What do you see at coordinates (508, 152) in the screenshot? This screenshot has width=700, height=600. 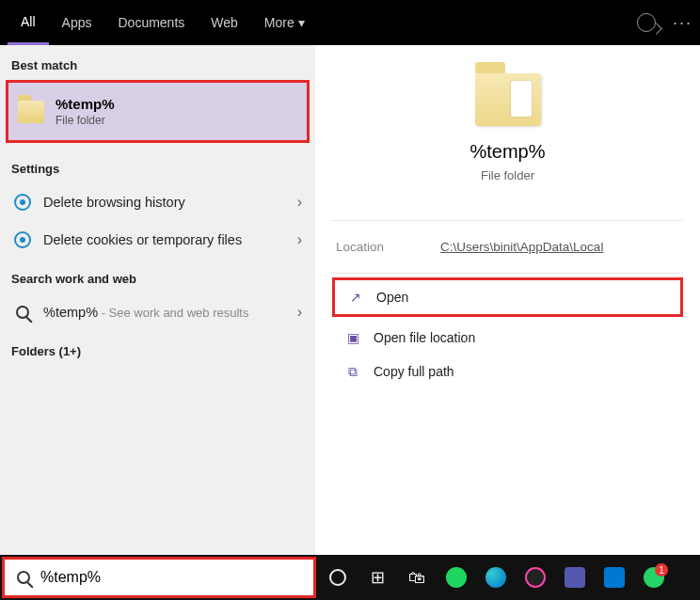 I see `preview-title: %temp%` at bounding box center [508, 152].